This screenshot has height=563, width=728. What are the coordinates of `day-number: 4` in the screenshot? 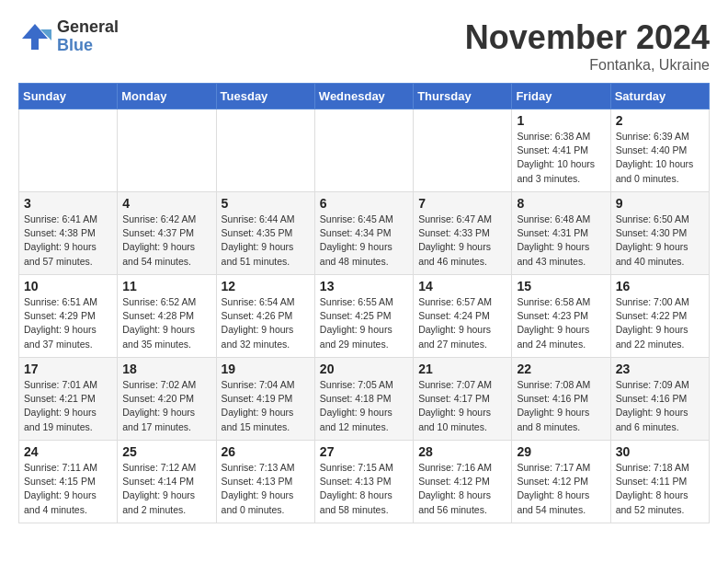 It's located at (166, 203).